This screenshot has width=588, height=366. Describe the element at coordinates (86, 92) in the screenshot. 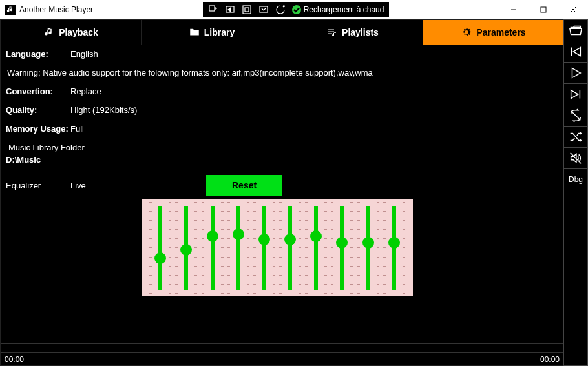

I see `conversion-value: Replace` at that location.